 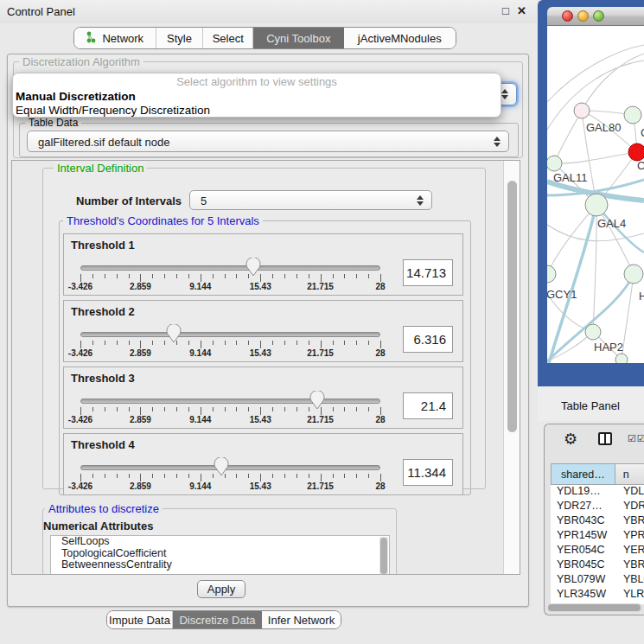 What do you see at coordinates (103, 379) in the screenshot?
I see `threshold-label: Threshold 3` at bounding box center [103, 379].